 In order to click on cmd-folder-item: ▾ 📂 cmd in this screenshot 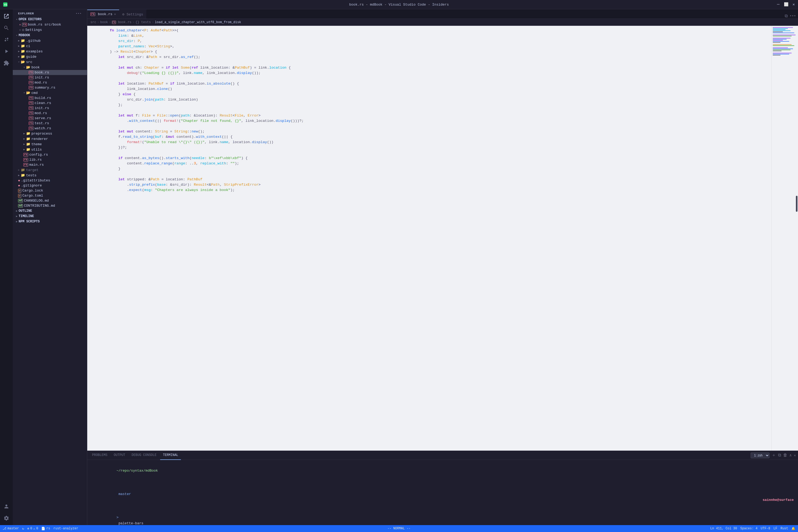, I will do `click(50, 93)`.